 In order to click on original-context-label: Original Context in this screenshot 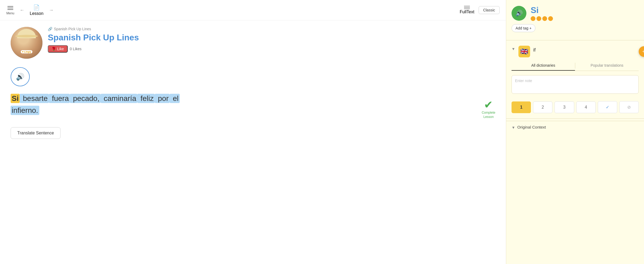, I will do `click(532, 127)`.